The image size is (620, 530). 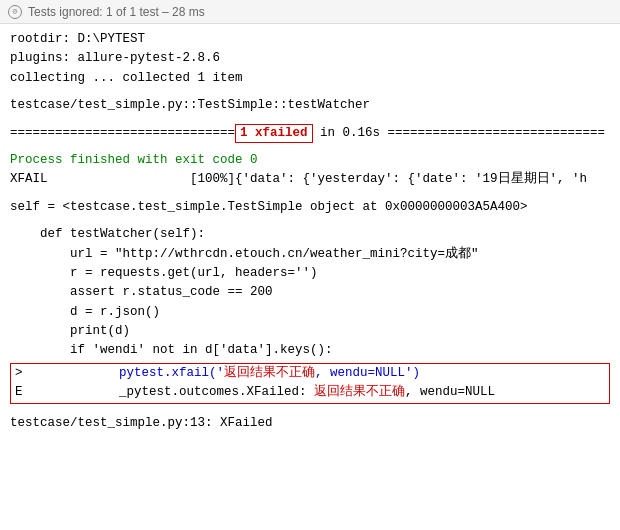 I want to click on highlight-line: > pytest.xfail('返回结果不正确, wendu=NULL'), so click(x=310, y=374).